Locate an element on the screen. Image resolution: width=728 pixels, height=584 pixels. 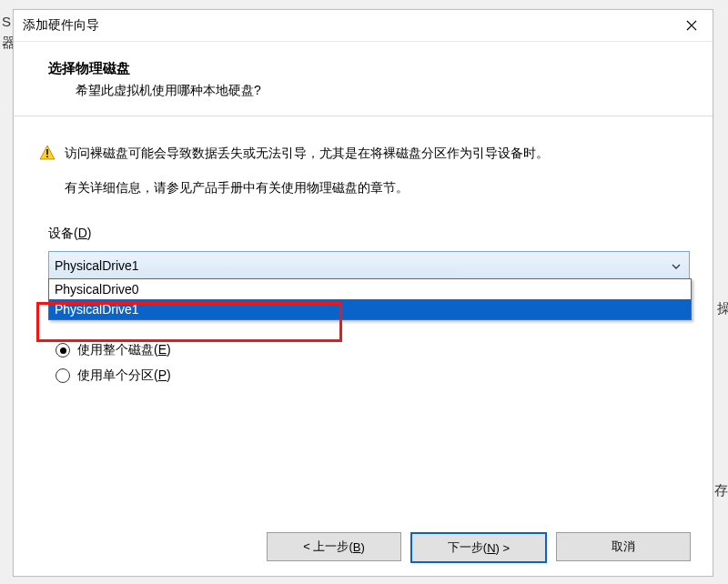
background-char-cun: 存 is located at coordinates (721, 491).